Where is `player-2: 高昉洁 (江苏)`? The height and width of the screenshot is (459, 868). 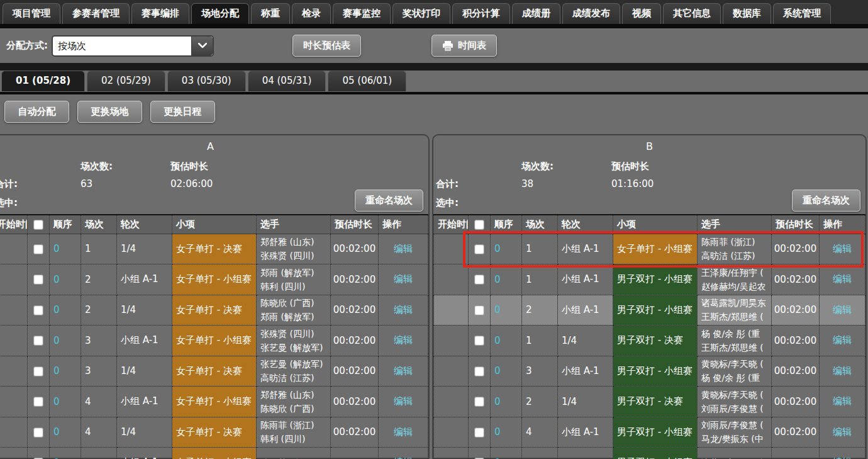
player-2: 高昉洁 (江苏) is located at coordinates (736, 256).